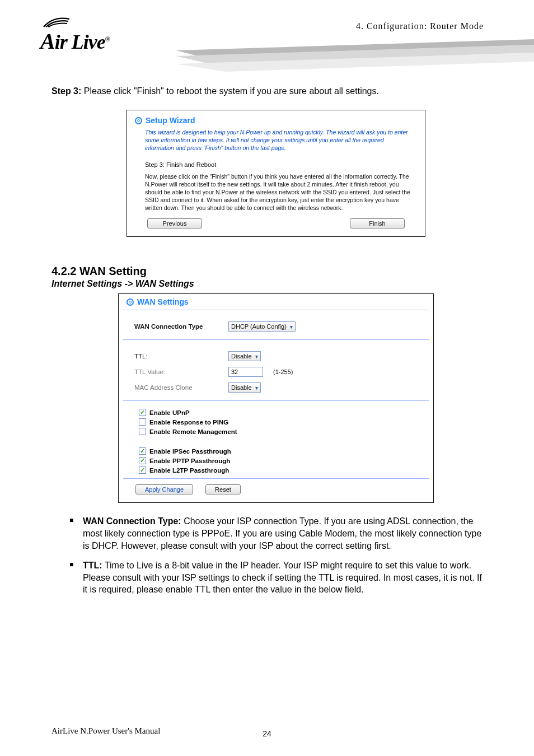 The width and height of the screenshot is (534, 756). Describe the element at coordinates (420, 26) in the screenshot. I see `chapter-label: 4. Configuration: Router Mode` at that location.